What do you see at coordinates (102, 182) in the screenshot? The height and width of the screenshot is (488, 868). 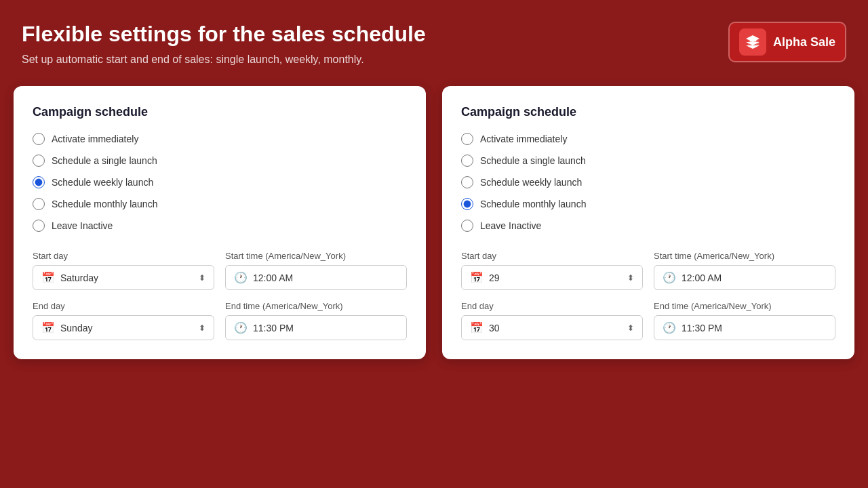 I see `radio-label-weekly-launch-left: Schedule weekly launch` at bounding box center [102, 182].